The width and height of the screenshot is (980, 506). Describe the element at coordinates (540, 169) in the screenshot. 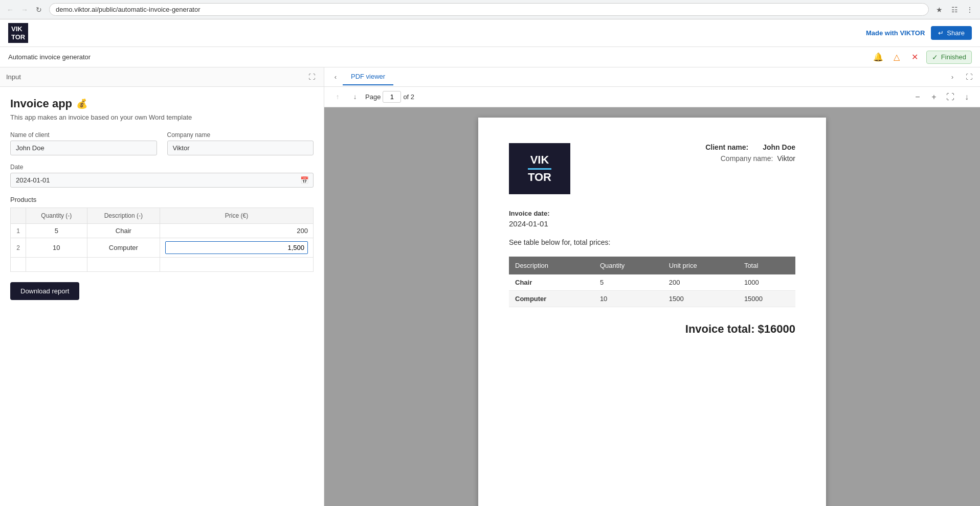

I see `viktor-logo-text: VIK TOR` at that location.